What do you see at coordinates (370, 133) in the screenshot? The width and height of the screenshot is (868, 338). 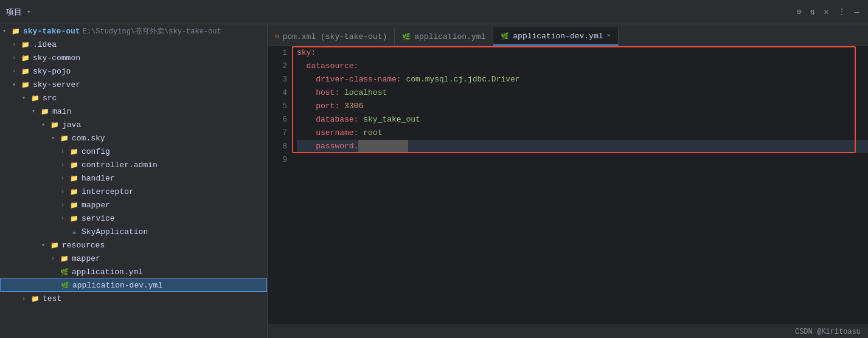 I see `yaml-value: root` at bounding box center [370, 133].